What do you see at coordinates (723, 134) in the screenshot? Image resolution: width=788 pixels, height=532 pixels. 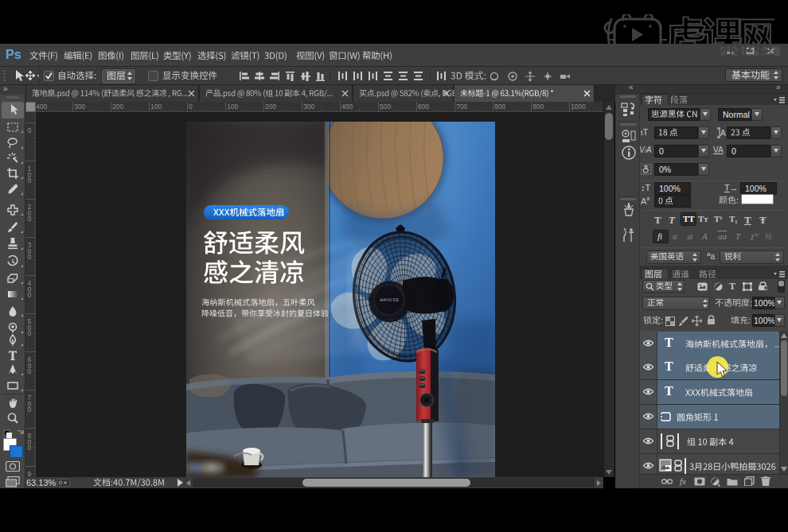 I see `svg-text: A` at bounding box center [723, 134].